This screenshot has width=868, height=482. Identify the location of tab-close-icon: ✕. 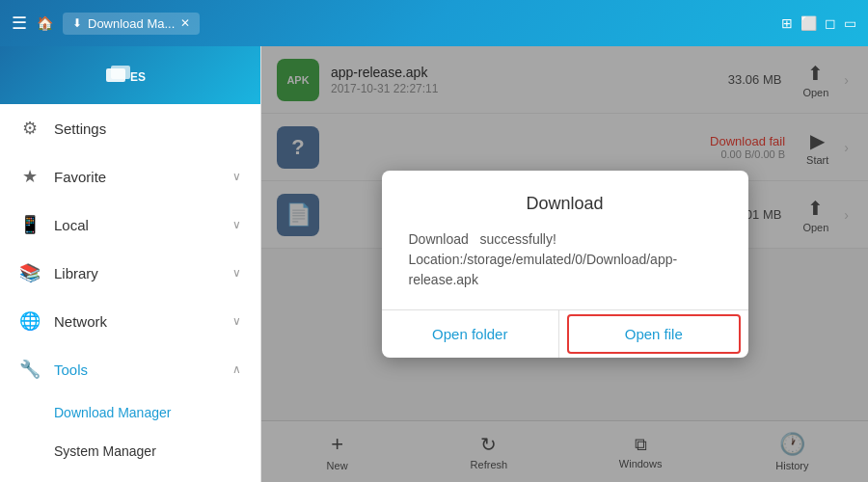
(185, 23).